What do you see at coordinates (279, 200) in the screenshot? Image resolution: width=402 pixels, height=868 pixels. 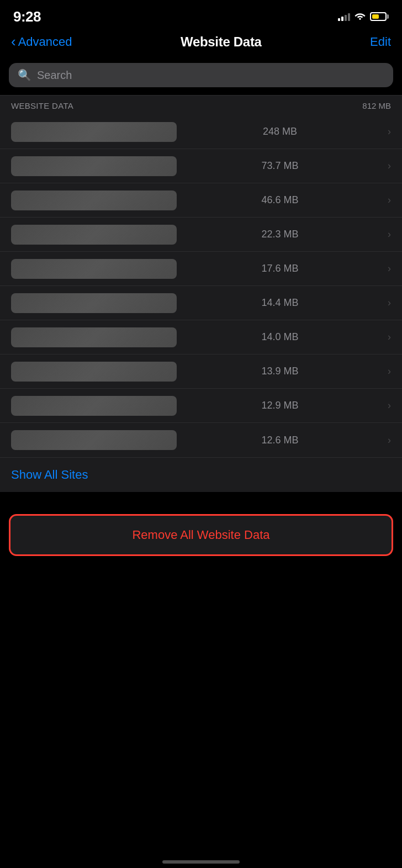 I see `row-size: 46.6 MB` at bounding box center [279, 200].